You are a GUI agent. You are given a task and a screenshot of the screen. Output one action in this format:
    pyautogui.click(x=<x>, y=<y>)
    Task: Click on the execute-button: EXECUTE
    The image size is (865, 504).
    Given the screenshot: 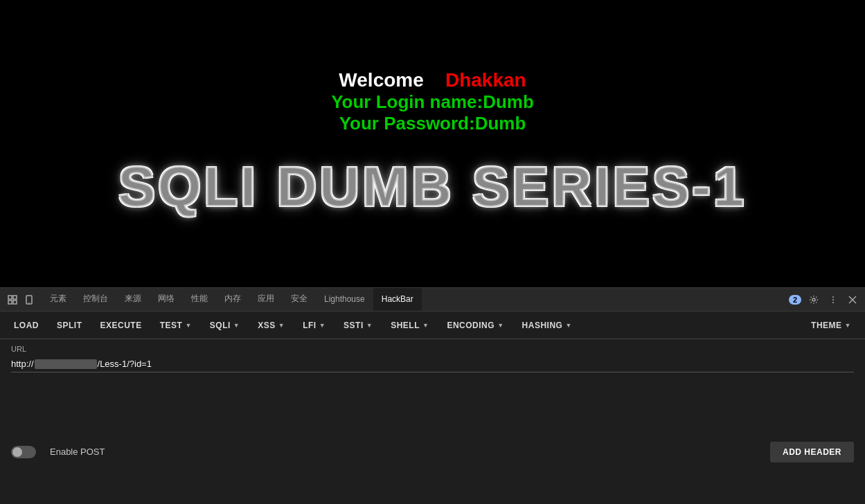 What is the action you would take?
    pyautogui.click(x=121, y=325)
    